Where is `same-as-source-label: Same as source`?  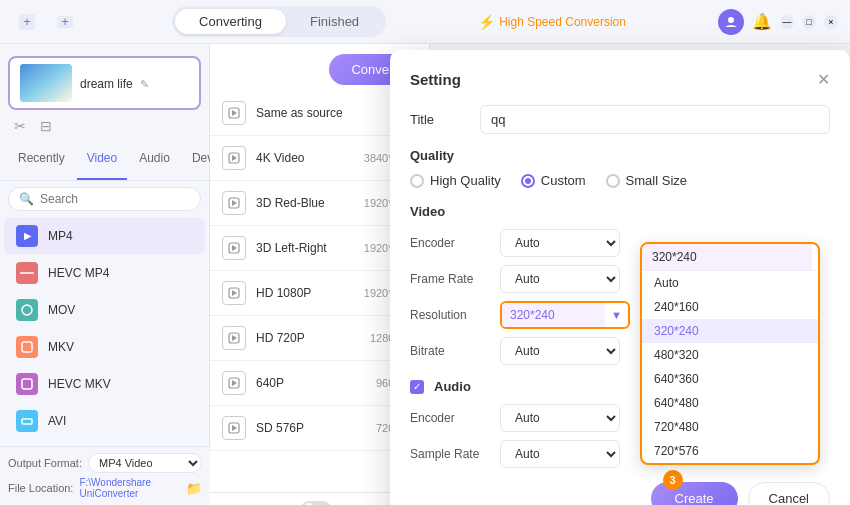 same-as-source-label: Same as source is located at coordinates (300, 113).